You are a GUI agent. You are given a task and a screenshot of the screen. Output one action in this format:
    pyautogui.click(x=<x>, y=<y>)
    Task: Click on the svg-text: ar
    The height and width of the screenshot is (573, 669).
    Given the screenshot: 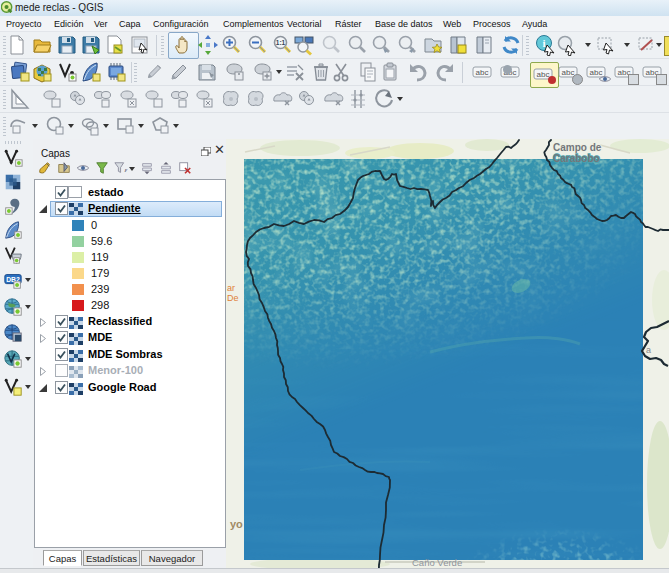 What is the action you would take?
    pyautogui.click(x=231, y=288)
    